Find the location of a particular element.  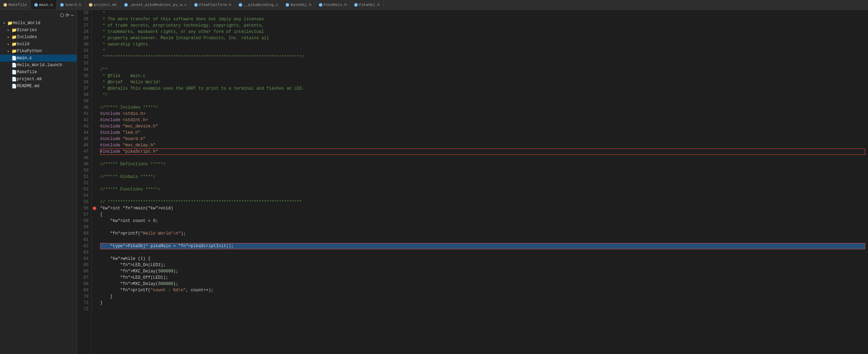

tab-label: _asset_pikaModules_py_a.c is located at coordinates (158, 5).